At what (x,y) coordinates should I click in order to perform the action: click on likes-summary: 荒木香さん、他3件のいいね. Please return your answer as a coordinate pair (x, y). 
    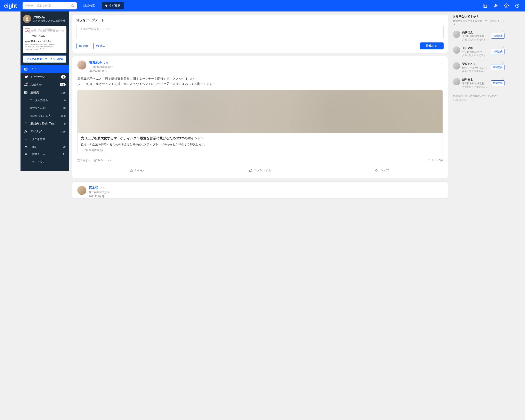
    Looking at the image, I should click on (94, 160).